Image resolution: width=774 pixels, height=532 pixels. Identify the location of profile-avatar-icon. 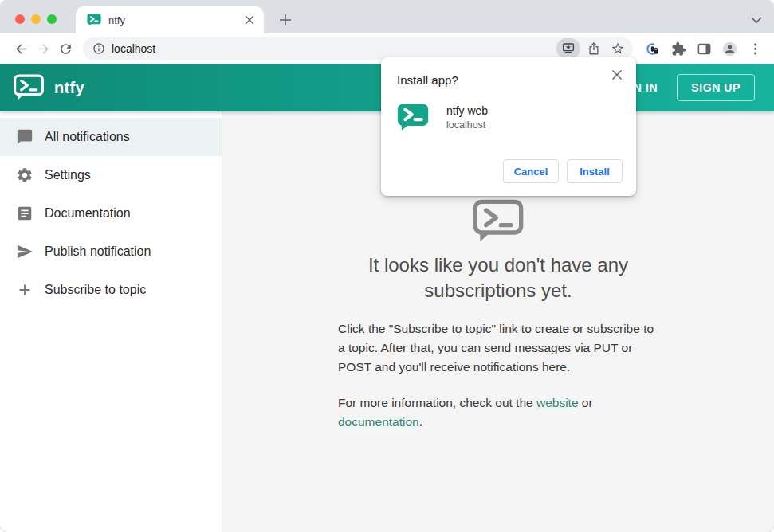
(729, 49).